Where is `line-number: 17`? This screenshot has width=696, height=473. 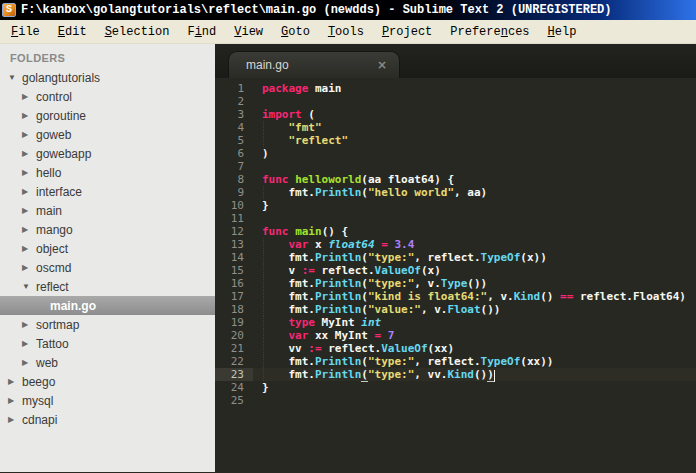
line-number: 17 is located at coordinates (234, 296).